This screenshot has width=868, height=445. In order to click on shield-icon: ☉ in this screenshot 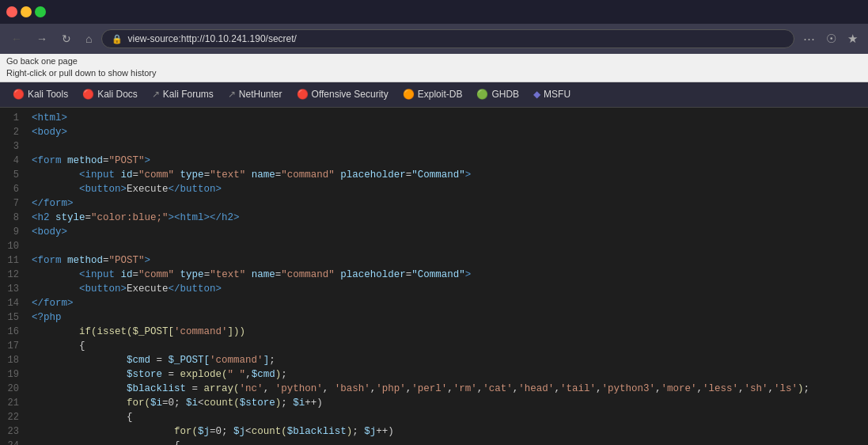, I will do `click(831, 39)`.